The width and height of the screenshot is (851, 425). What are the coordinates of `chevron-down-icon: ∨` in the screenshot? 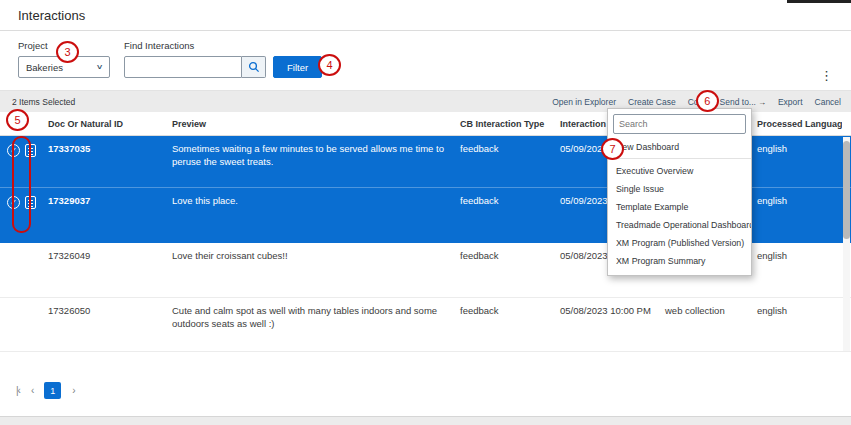 It's located at (100, 67).